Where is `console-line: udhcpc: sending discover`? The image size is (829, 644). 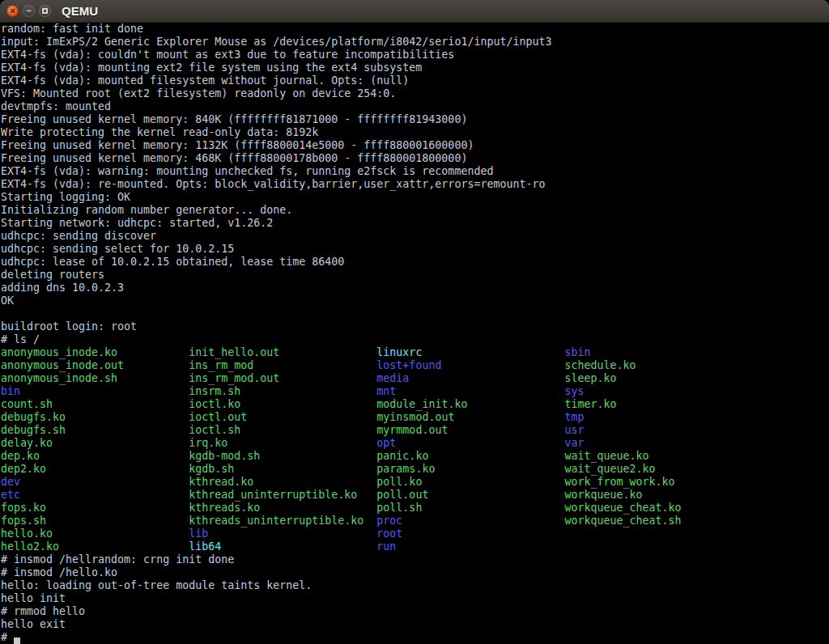 console-line: udhcpc: sending discover is located at coordinates (414, 236).